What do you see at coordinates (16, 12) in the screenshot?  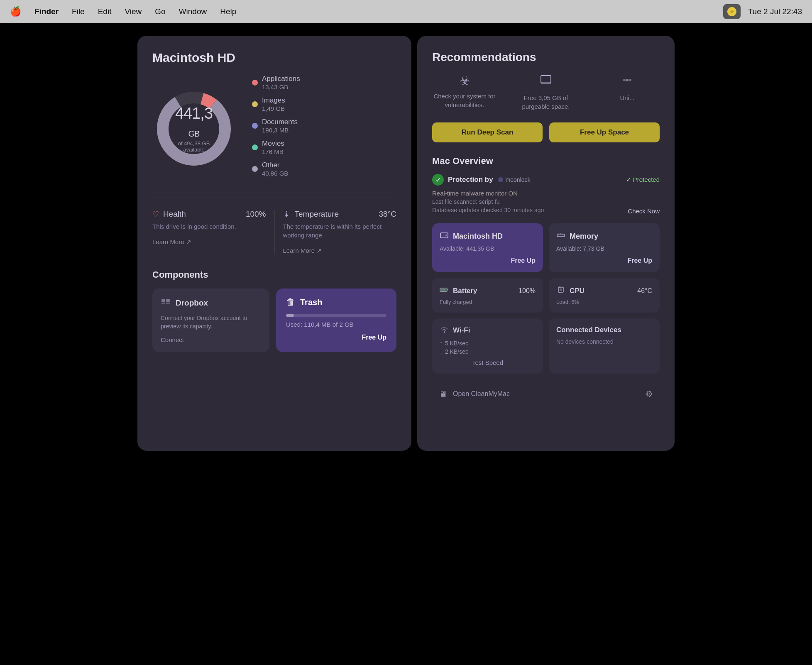 I see `apple-menu: 🍎` at bounding box center [16, 12].